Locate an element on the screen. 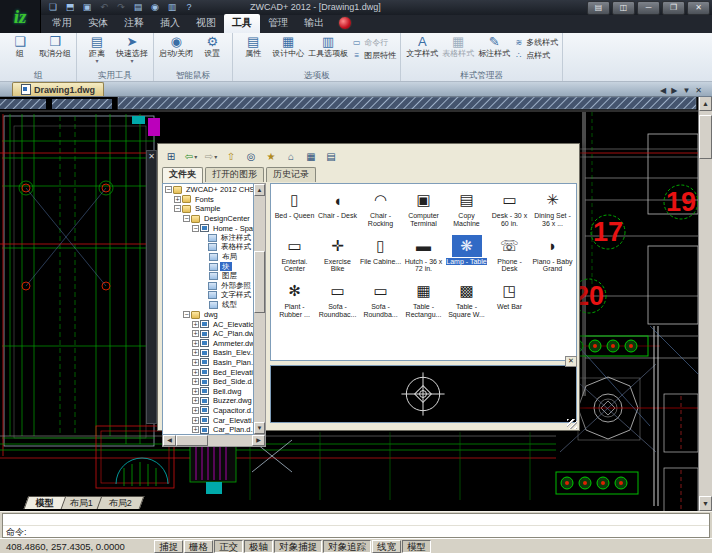 This screenshot has width=712, height=553. block-item: ▣Computer Terminal is located at coordinates (424, 208).